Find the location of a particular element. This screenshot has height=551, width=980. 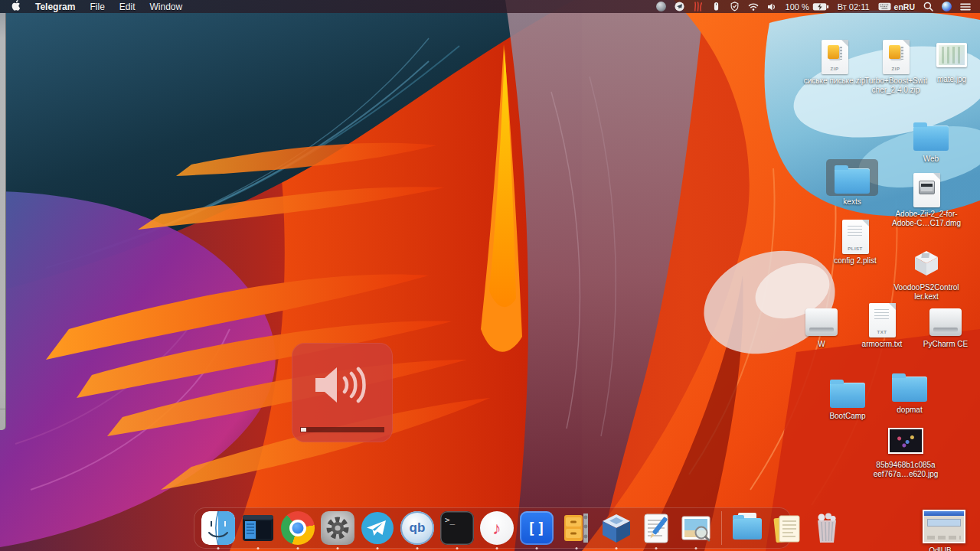

desktop-icon-label: config 2.plist is located at coordinates (855, 261).